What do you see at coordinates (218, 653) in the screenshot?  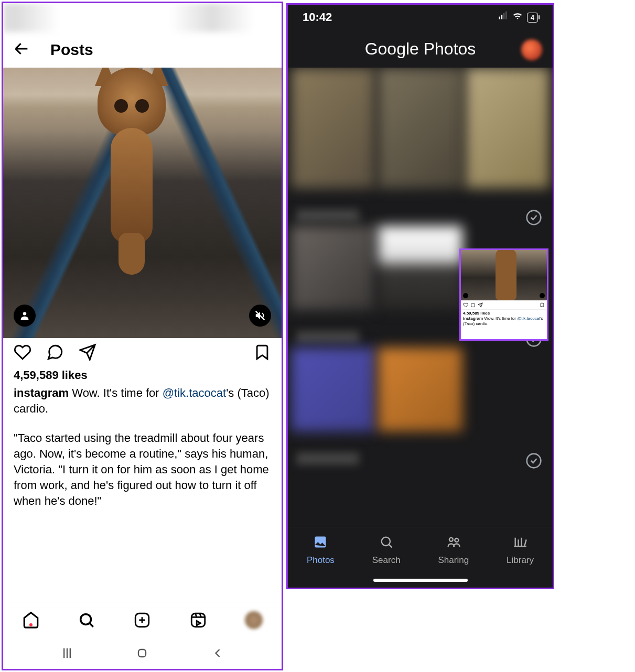 I see `sys-back-icon` at bounding box center [218, 653].